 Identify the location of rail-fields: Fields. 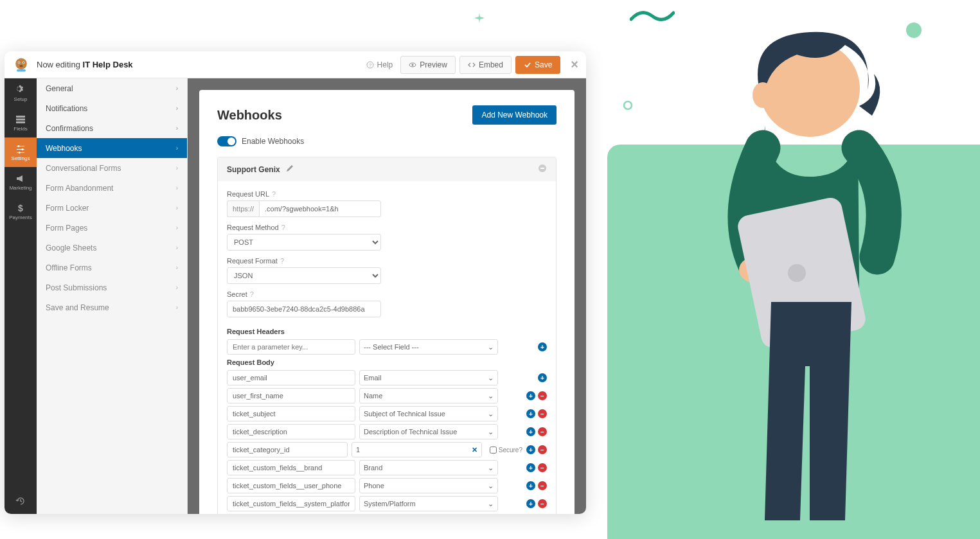
(21, 123).